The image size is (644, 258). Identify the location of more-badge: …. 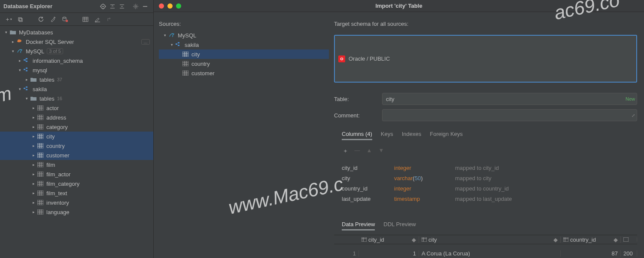
(146, 42).